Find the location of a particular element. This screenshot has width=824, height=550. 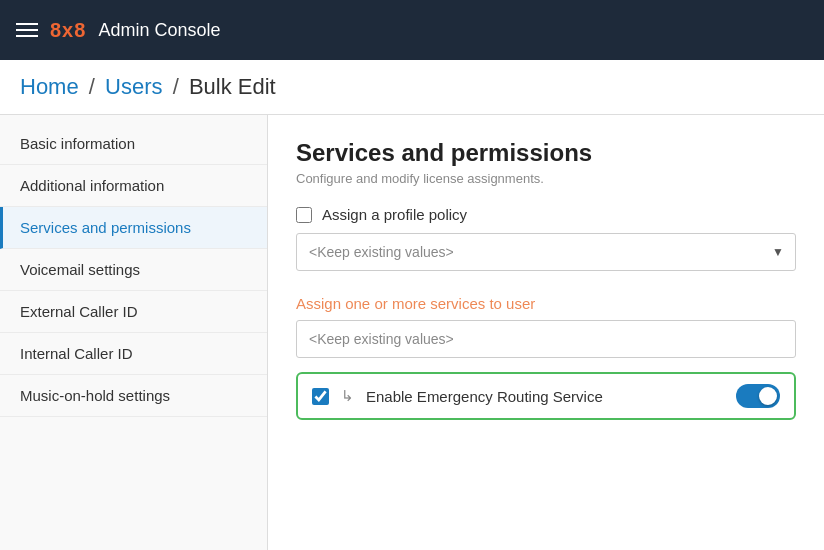

profile-policy-checkbox is located at coordinates (304, 215).